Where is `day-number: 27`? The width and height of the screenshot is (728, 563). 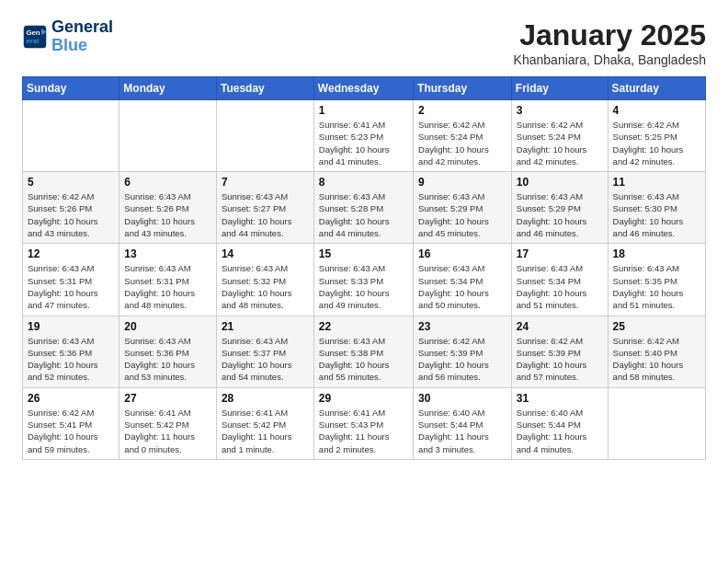 day-number: 27 is located at coordinates (167, 398).